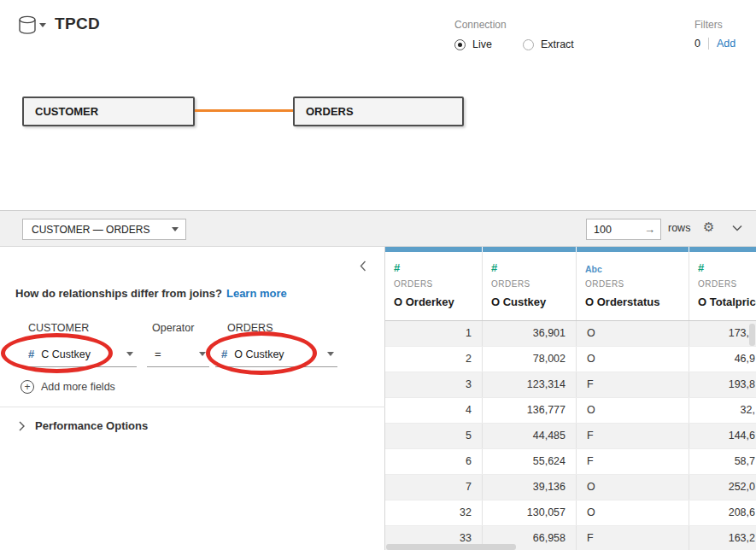 The image size is (756, 550). Describe the element at coordinates (482, 44) in the screenshot. I see `connection-live-label: Live` at that location.